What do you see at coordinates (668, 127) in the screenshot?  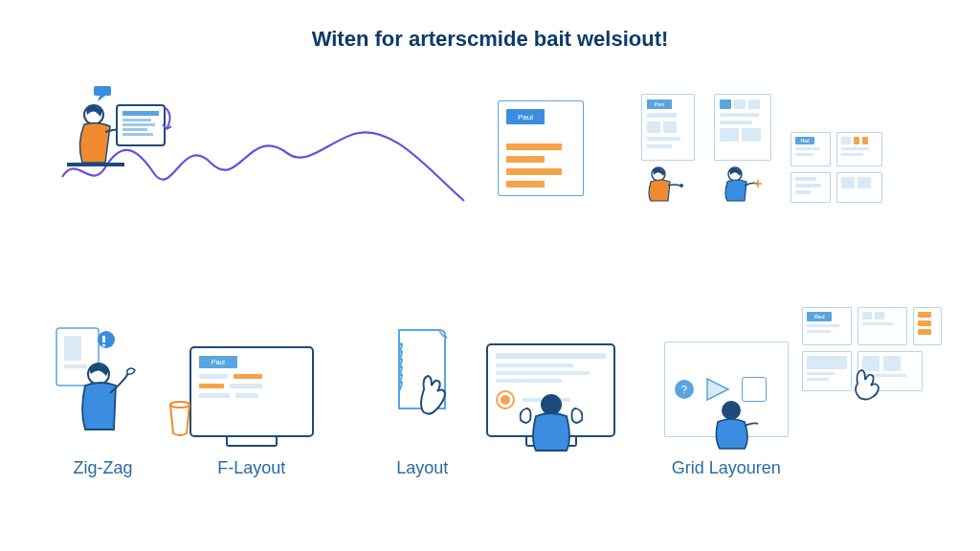 I see `mini-wireframe-1: Pam` at bounding box center [668, 127].